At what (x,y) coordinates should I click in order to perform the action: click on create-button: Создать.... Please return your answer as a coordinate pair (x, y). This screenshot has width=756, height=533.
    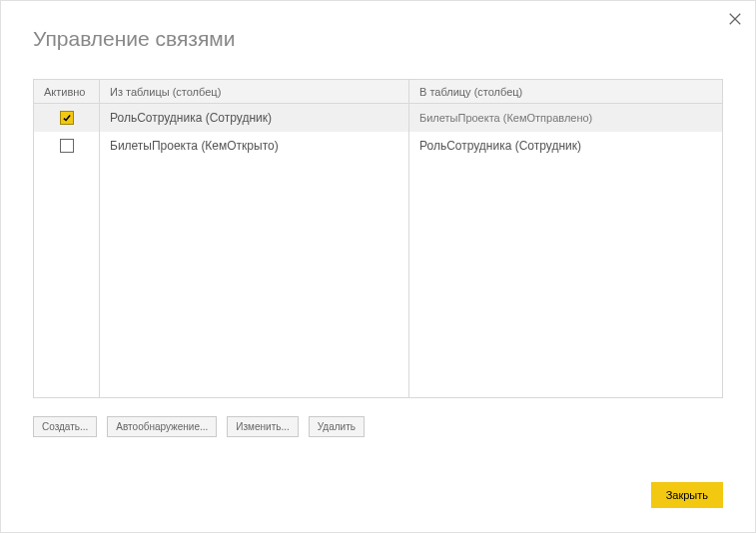
    Looking at the image, I should click on (65, 427).